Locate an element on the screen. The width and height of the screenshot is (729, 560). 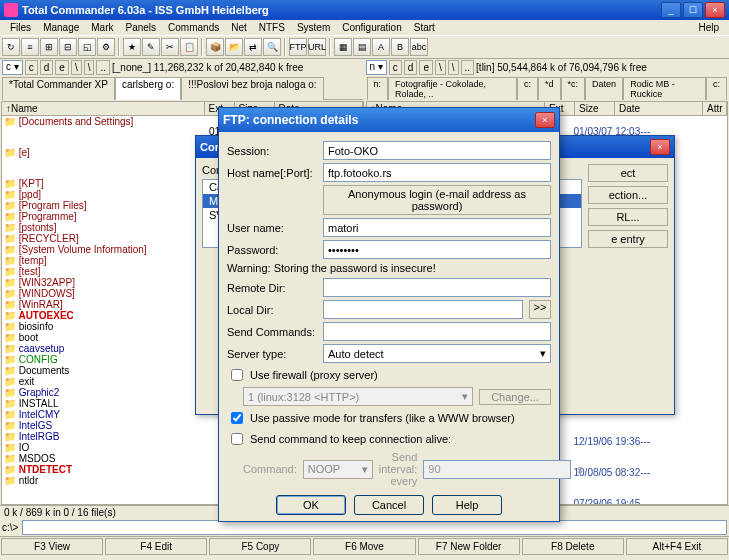
panel-tab: *d is located at coordinates (550, 88).